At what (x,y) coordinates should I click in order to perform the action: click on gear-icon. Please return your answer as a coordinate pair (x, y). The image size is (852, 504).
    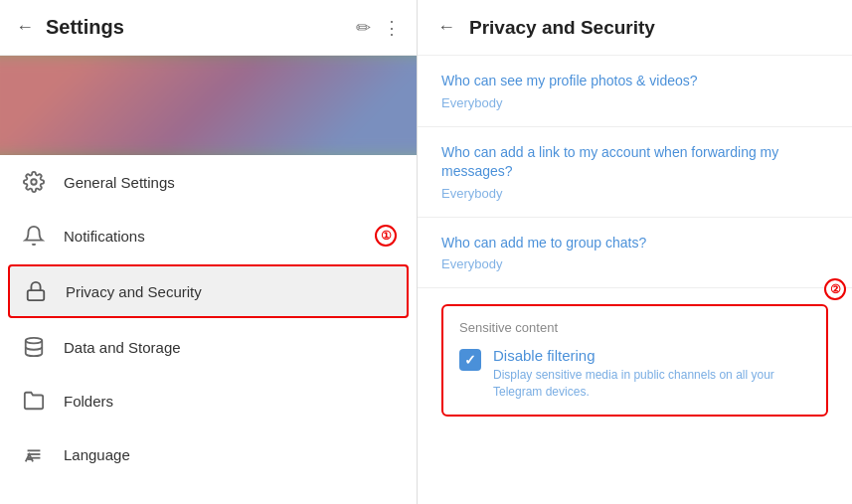
    Looking at the image, I should click on (34, 182).